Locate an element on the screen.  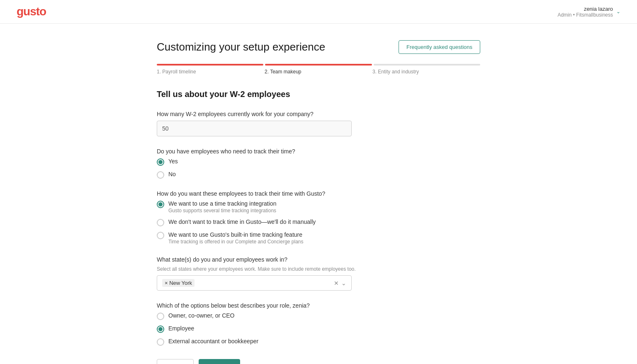
button-row: Back Submit is located at coordinates (318, 362).